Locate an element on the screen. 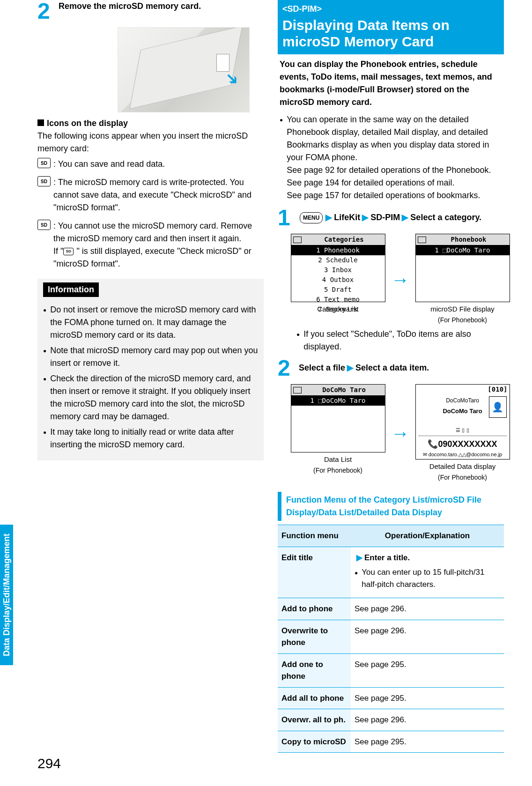 The height and width of the screenshot is (786, 532). section-title: Displaying Data Items on microSD Memory … is located at coordinates (391, 34).